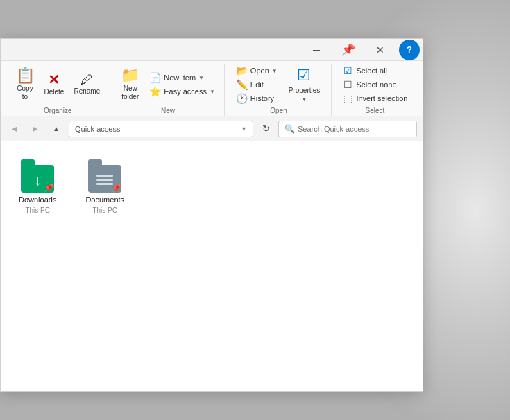 This screenshot has width=510, height=420. What do you see at coordinates (212, 50) in the screenshot?
I see `titlebar: ─ 📌 ✕ ?` at bounding box center [212, 50].